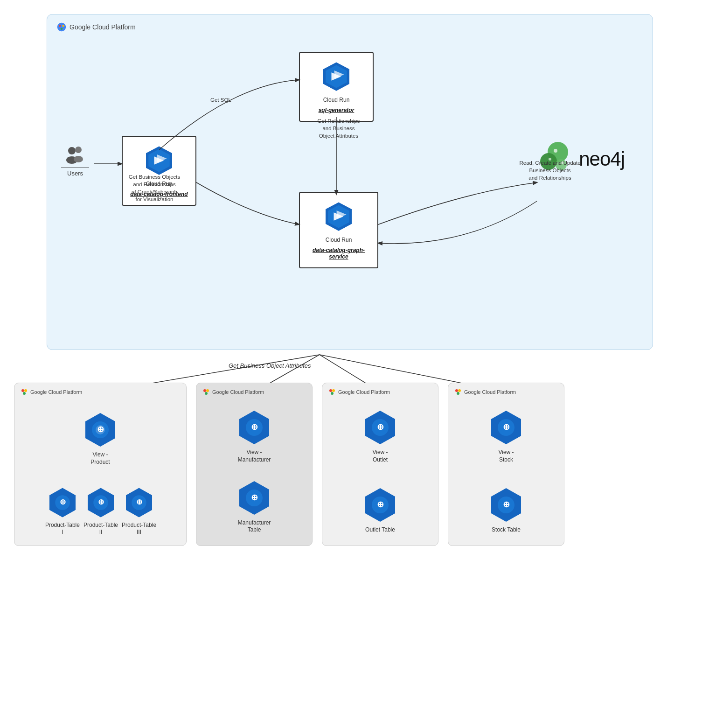 Image resolution: width=709 pixels, height=728 pixels. What do you see at coordinates (506, 464) in the screenshot?
I see `gcp-stock-box: Google Cloud Platform ⊕ View -Stock ⊕ St…` at bounding box center [506, 464].